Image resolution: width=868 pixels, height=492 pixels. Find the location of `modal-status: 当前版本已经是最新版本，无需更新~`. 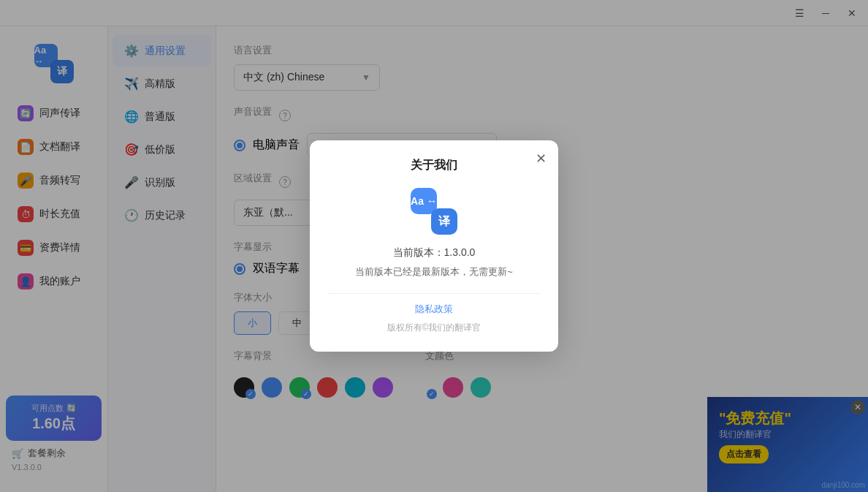

modal-status: 当前版本已经是最新版本，无需更新~ is located at coordinates (434, 272).